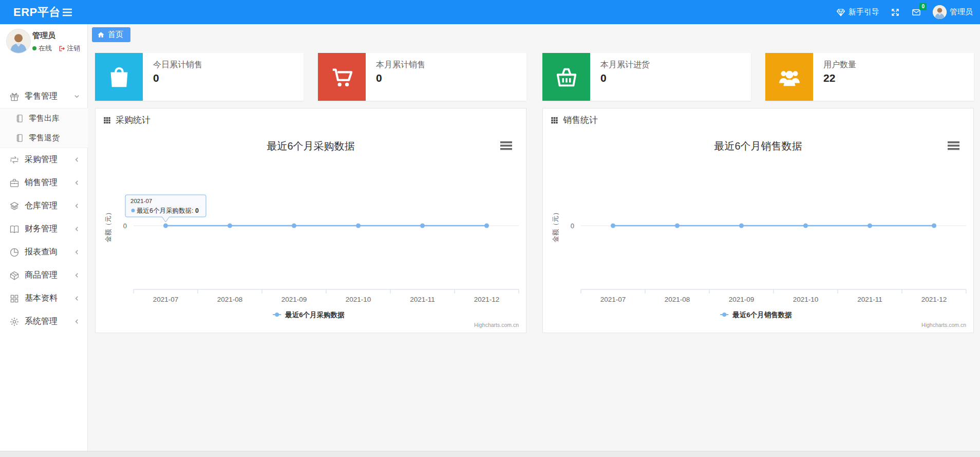  Describe the element at coordinates (107, 120) in the screenshot. I see `th-grid-icon` at that location.